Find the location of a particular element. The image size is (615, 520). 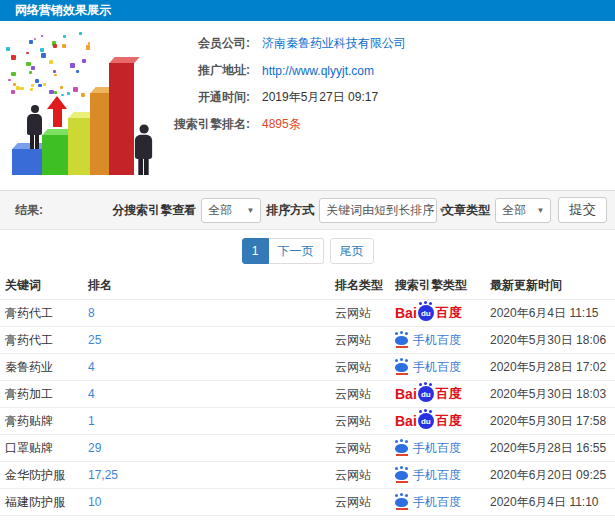

rank-cell: 4 is located at coordinates (209, 394).